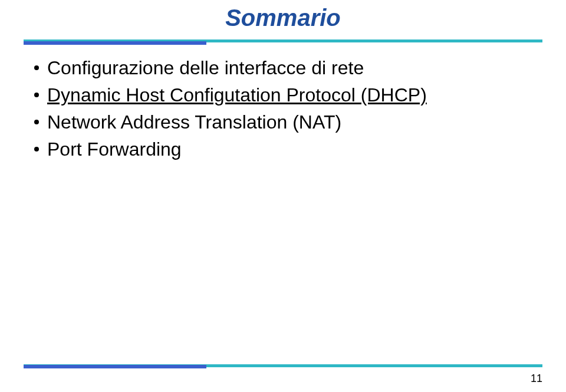 This screenshot has width=566, height=392. What do you see at coordinates (283, 18) in the screenshot?
I see `slide-title: Sommario` at bounding box center [283, 18].